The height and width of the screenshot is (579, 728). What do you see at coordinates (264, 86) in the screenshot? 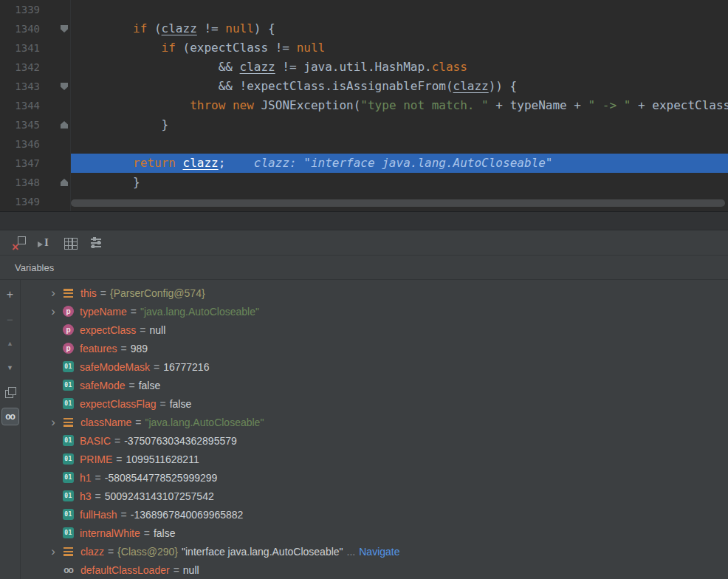
I see `code-token: && !expectClass.isAssignableFrom(` at bounding box center [264, 86].